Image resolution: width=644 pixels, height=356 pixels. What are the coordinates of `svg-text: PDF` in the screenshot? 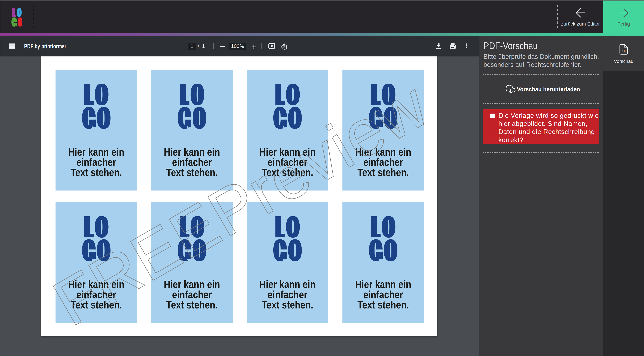 It's located at (624, 51).